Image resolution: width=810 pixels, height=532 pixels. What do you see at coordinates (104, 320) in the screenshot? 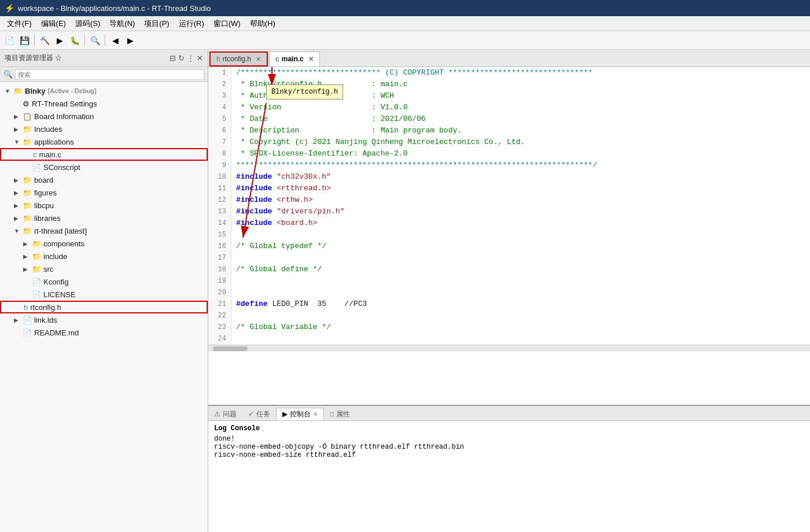
I see `tree-item-link-lds: ▶ 📄 link.lds` at bounding box center [104, 320].